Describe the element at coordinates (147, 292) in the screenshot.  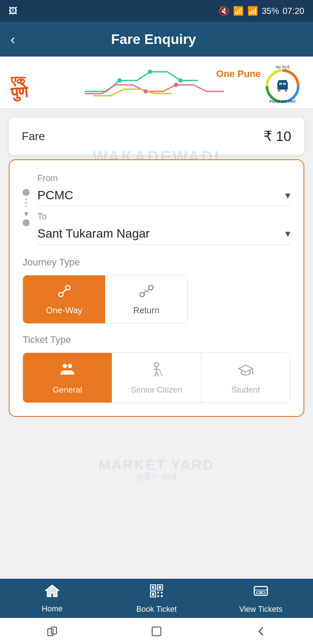
I see `return-icon` at that location.